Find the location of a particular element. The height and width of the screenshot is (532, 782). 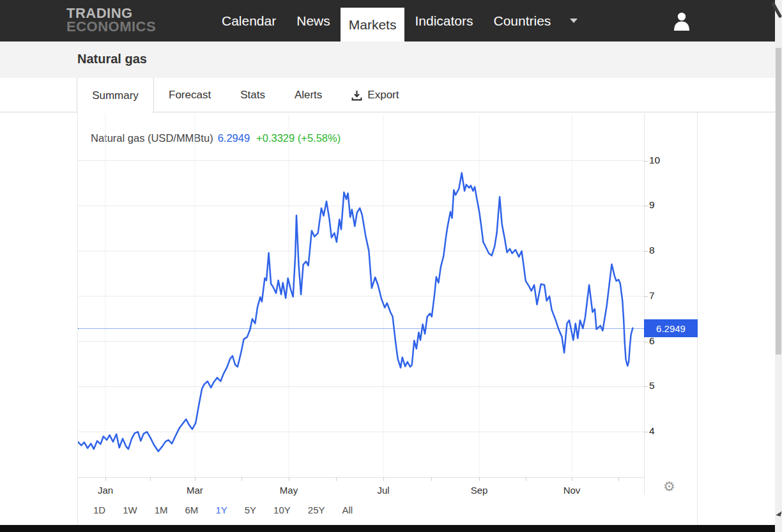

tab-summary: Summary is located at coordinates (115, 96).